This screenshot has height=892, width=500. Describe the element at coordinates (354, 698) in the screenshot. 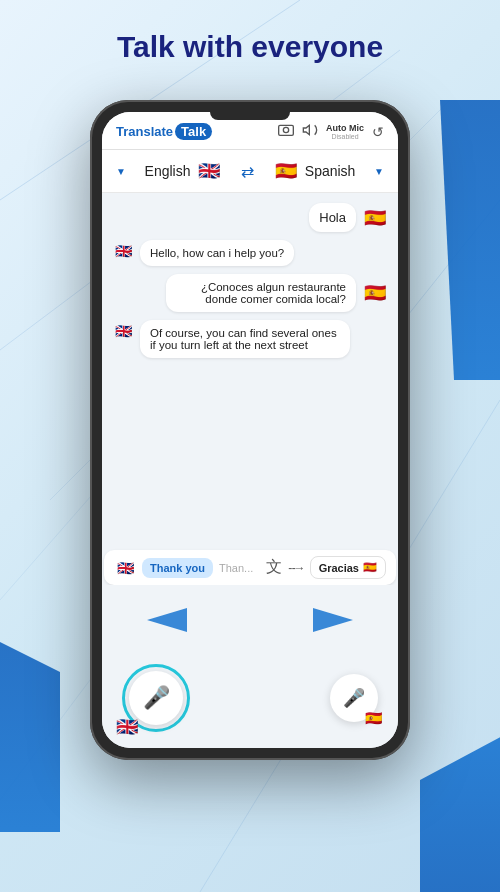

I see `mic-secondary-icon: 🎤` at that location.